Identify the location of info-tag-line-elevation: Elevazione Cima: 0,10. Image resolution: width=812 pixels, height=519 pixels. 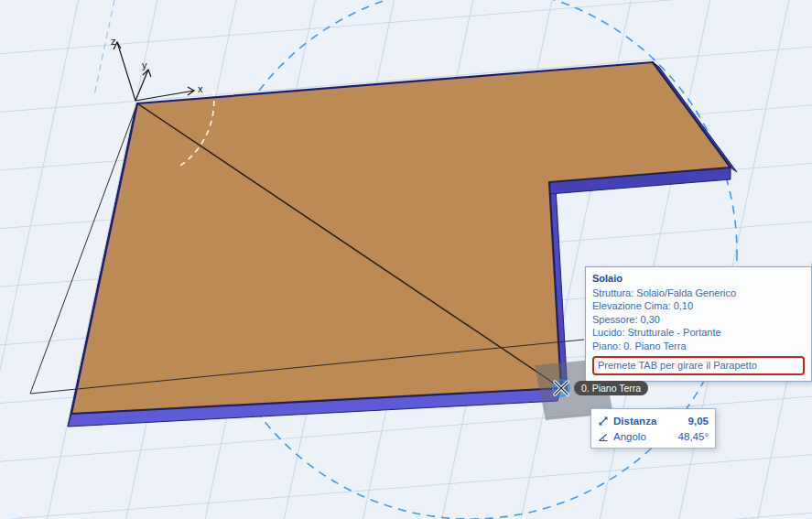
(698, 306).